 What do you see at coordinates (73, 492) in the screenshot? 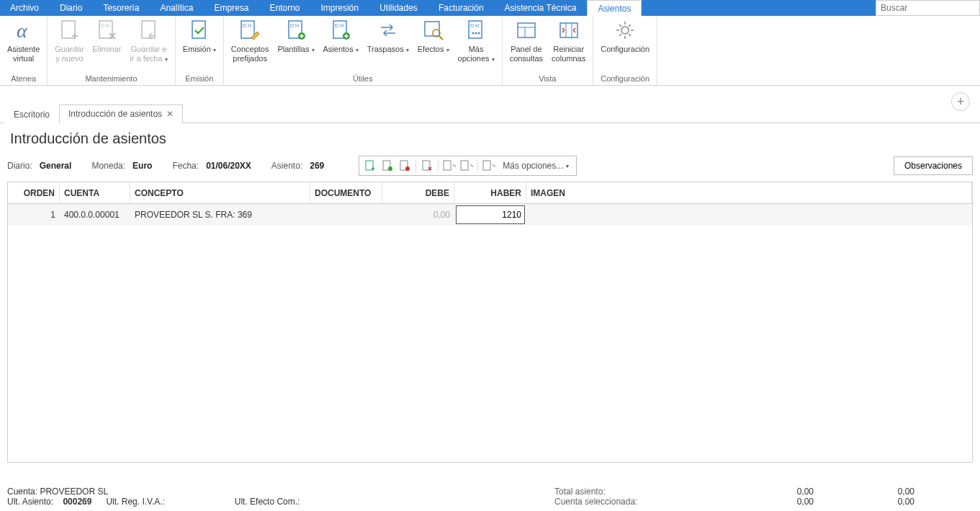
I see `status-cuenta-value: PROVEEDOR SL` at bounding box center [73, 492].